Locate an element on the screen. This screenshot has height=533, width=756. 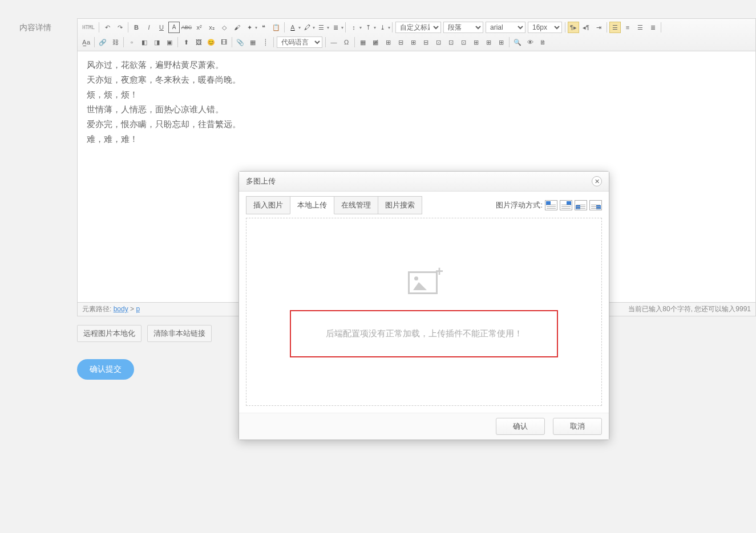
char-count: 当前已输入80个字符, 您还可以输入9991 is located at coordinates (689, 309).